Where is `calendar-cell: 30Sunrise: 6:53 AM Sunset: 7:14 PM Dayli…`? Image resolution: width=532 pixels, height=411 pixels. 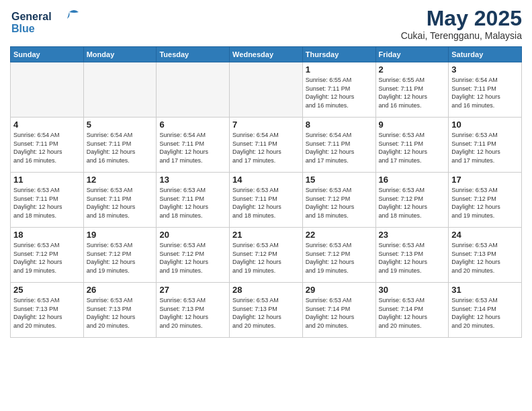 calendar-cell: 30Sunrise: 6:53 AM Sunset: 7:14 PM Dayli… is located at coordinates (412, 310).